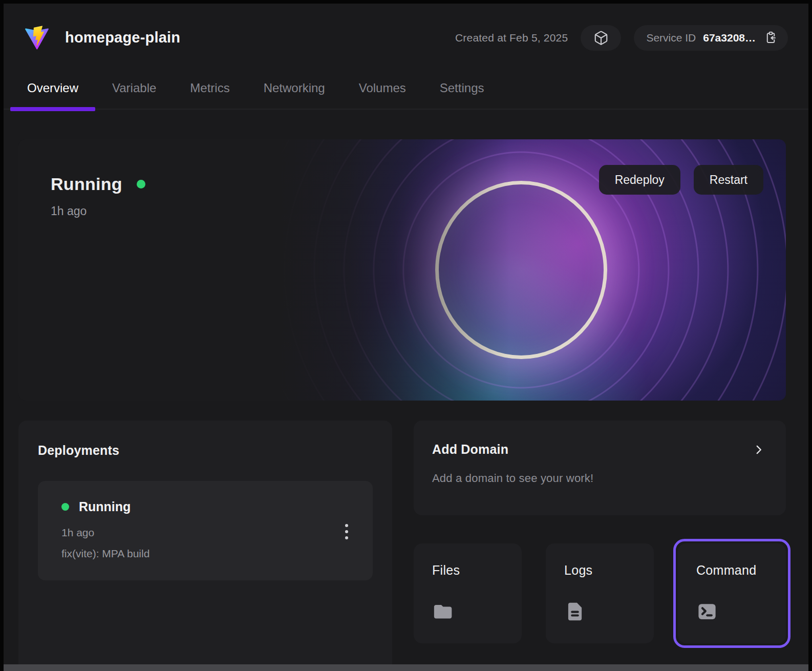 The width and height of the screenshot is (812, 671). Describe the element at coordinates (640, 180) in the screenshot. I see `redeploy-button: Redeploy` at that location.